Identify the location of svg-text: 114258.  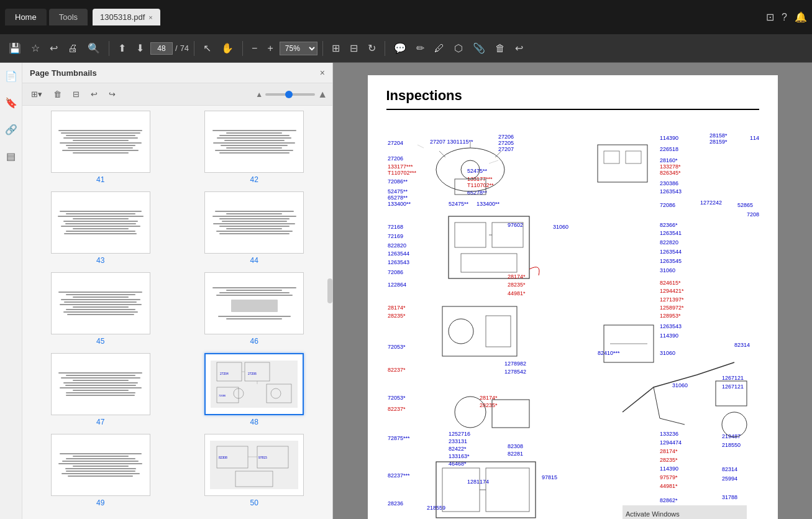
(754, 138).